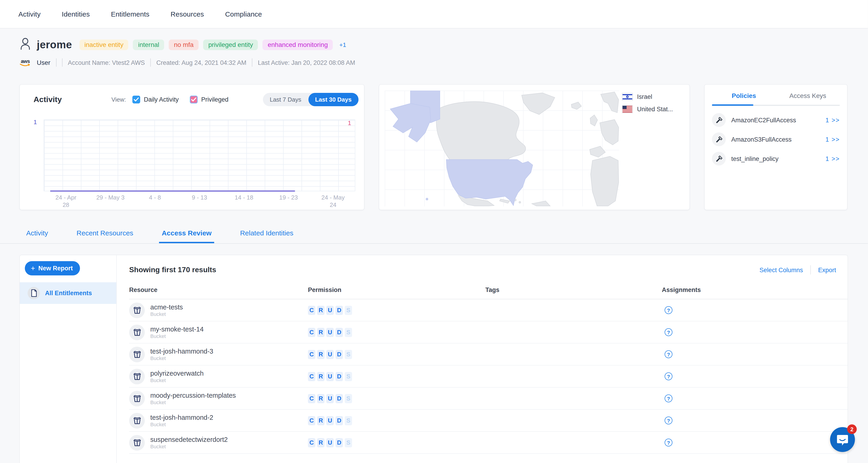 This screenshot has width=868, height=463. Describe the element at coordinates (776, 158) in the screenshot. I see `policy-item: test_inline_policy1 >>` at that location.